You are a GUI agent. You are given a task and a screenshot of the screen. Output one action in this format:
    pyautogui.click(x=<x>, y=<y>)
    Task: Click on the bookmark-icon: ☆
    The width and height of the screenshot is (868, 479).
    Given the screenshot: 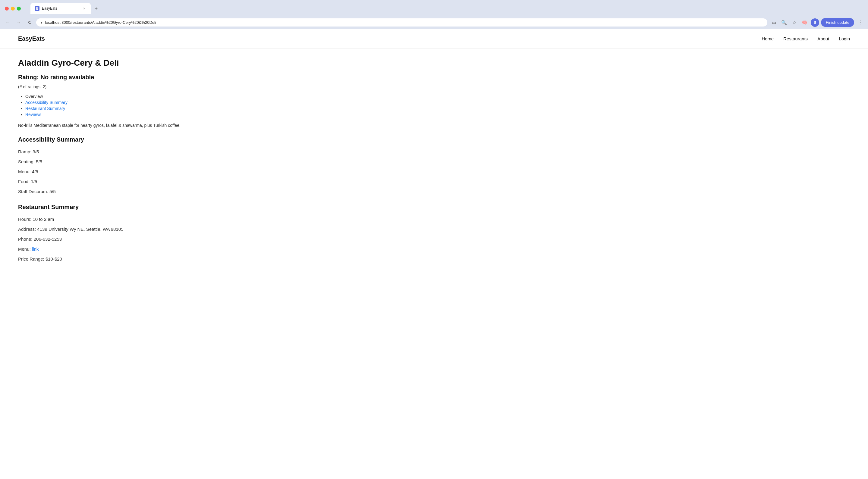 What is the action you would take?
    pyautogui.click(x=795, y=23)
    